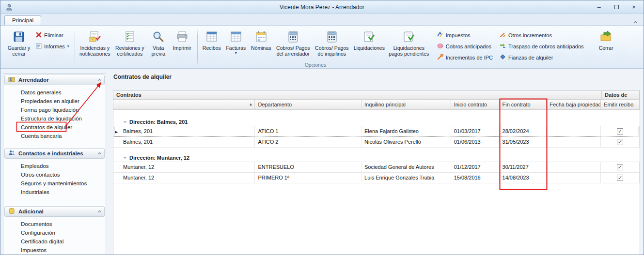 Image resolution: width=644 pixels, height=255 pixels. What do you see at coordinates (621, 95) in the screenshot?
I see `band-datos: Datos de` at bounding box center [621, 95].